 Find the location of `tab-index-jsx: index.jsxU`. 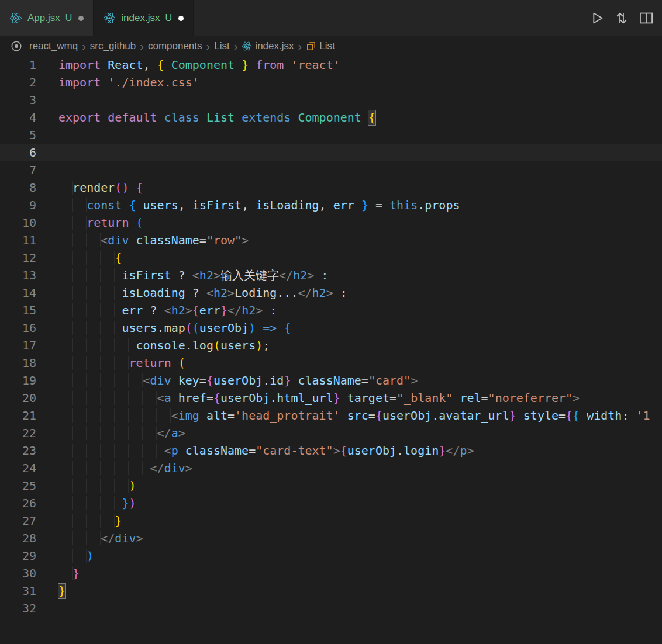

tab-index-jsx: index.jsxU is located at coordinates (144, 18).